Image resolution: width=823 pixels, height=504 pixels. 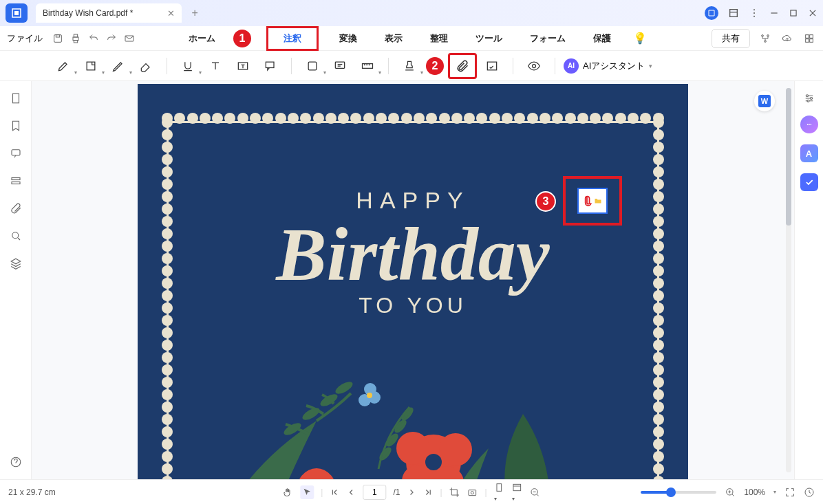 I want to click on history-icon, so click(x=809, y=492).